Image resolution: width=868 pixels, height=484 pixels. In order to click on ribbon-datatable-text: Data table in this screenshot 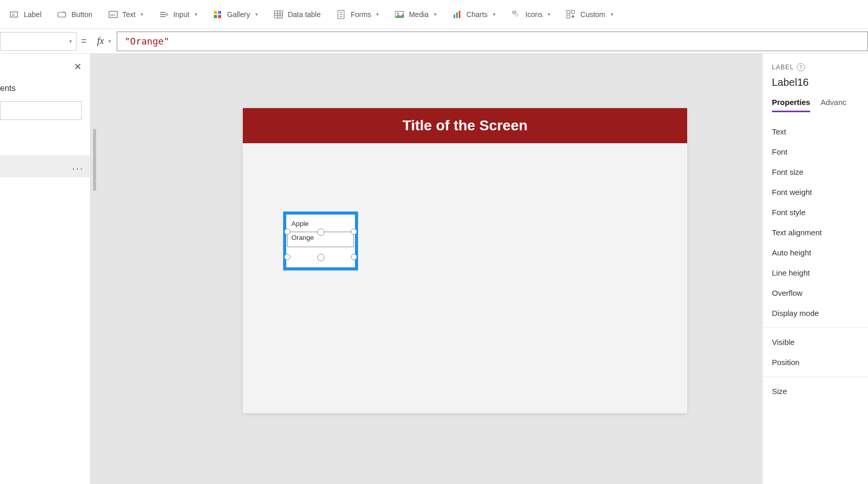, I will do `click(304, 14)`.